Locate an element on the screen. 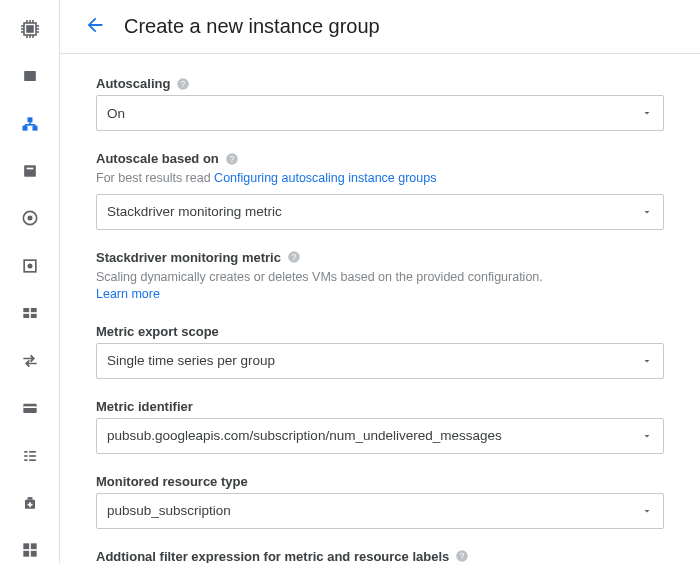 This screenshot has height=563, width=700. monitored-resource-type-select: pubsub_subscription is located at coordinates (380, 511).